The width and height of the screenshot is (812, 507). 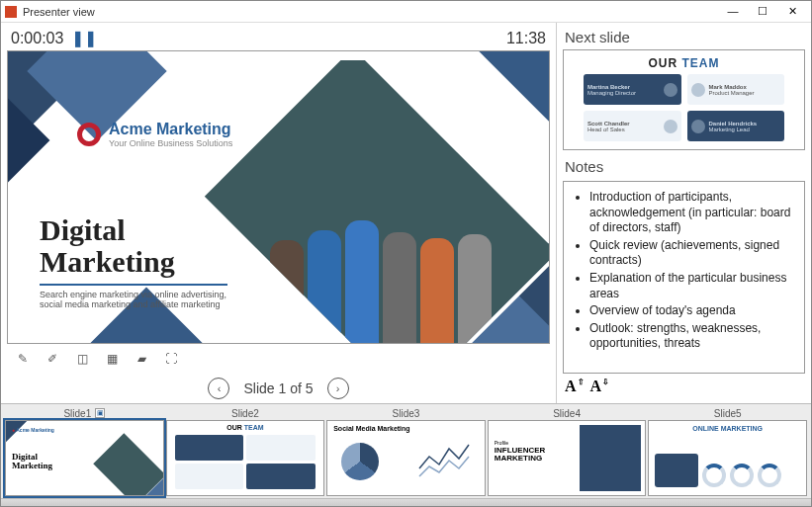 What do you see at coordinates (728, 459) in the screenshot?
I see `thumb-slide-5: ONLINE MARKETING` at bounding box center [728, 459].